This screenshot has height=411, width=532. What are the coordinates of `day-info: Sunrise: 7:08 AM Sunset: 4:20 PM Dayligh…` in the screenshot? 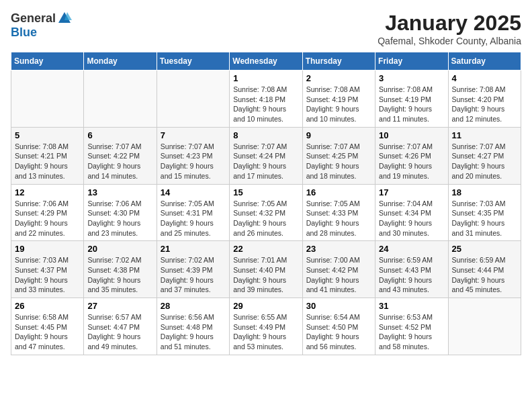 It's located at (485, 105).